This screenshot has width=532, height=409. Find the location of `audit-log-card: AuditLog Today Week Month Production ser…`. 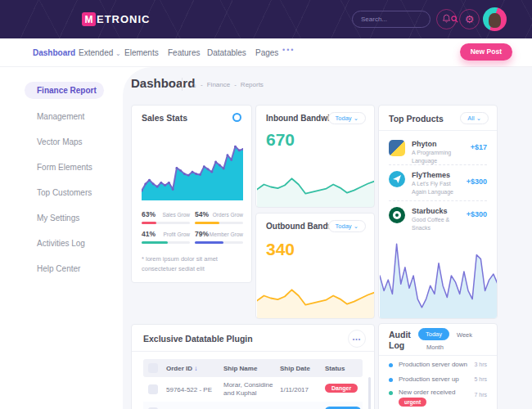

audit-log-card: AuditLog Today Week Month Production ser… is located at coordinates (438, 366).